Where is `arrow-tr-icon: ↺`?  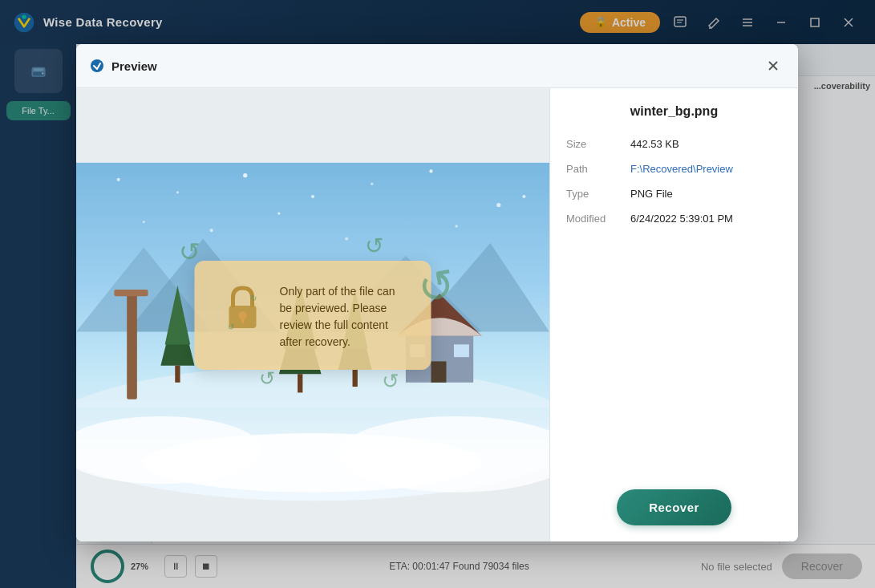
arrow-tr-icon: ↺ is located at coordinates (374, 245).